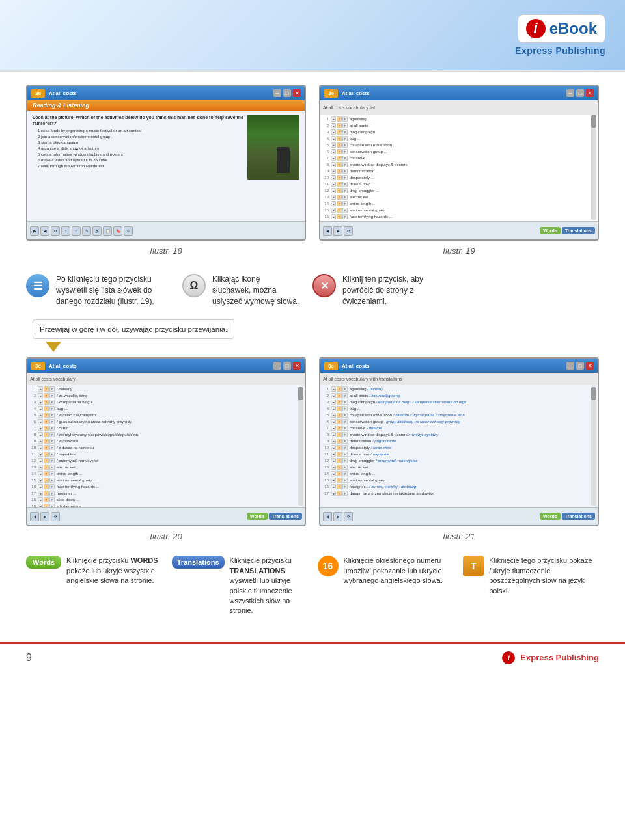  What do you see at coordinates (456, 119) in the screenshot?
I see `word-row-1: 1▶TPagonising ...` at bounding box center [456, 119].